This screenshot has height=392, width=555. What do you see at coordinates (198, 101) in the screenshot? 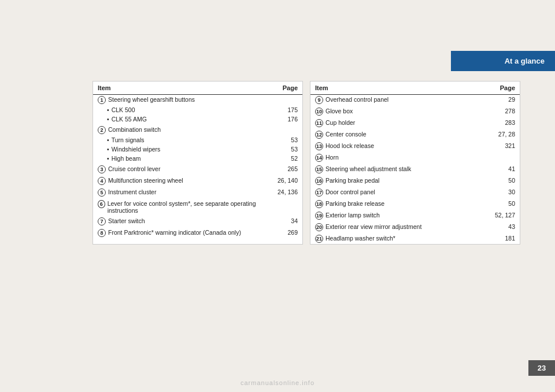
I see `table-row: 1Steering wheel gearshift buttons` at bounding box center [198, 101].